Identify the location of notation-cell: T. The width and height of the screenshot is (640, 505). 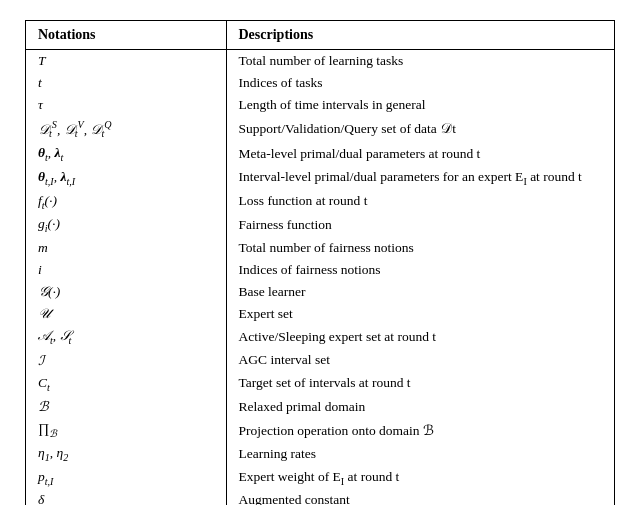
(126, 62).